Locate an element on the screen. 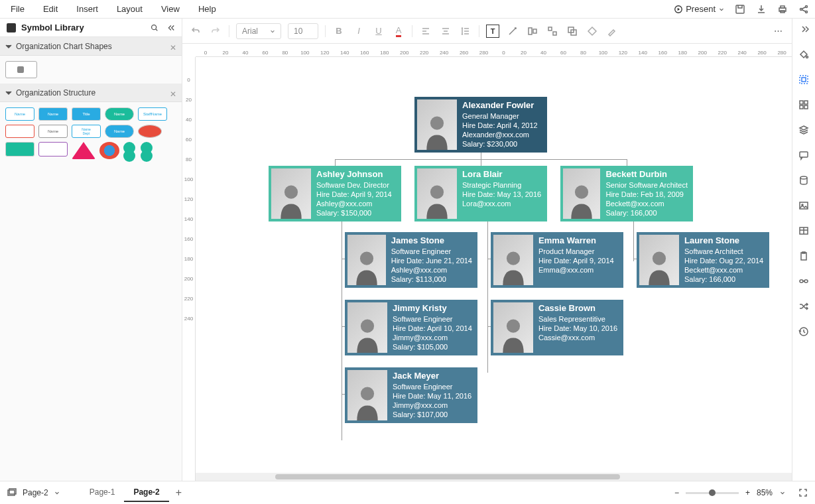 The height and width of the screenshot is (504, 815). zoom-in-button: + is located at coordinates (748, 493).